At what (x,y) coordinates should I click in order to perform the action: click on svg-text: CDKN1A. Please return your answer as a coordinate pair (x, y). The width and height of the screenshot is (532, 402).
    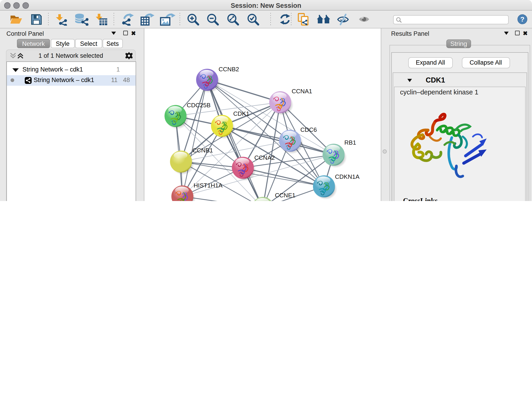
    Looking at the image, I should click on (347, 177).